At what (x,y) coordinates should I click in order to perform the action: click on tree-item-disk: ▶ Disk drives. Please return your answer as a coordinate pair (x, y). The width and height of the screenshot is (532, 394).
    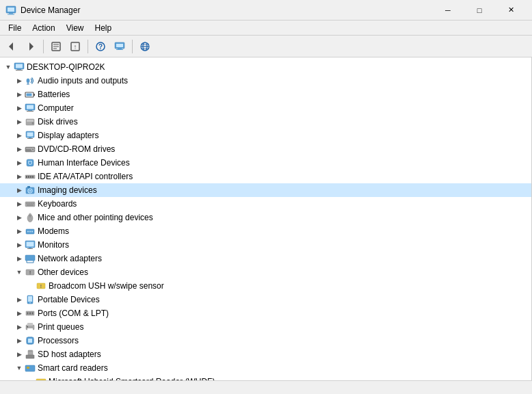
    Looking at the image, I should click on (265, 122).